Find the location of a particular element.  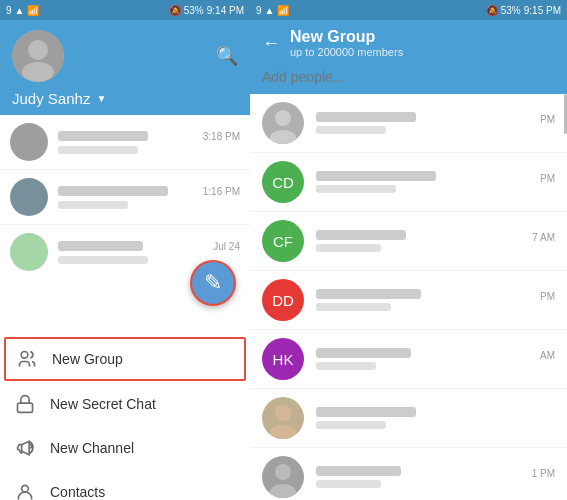

right-status-left: 9 ▲ 📶 is located at coordinates (272, 10).